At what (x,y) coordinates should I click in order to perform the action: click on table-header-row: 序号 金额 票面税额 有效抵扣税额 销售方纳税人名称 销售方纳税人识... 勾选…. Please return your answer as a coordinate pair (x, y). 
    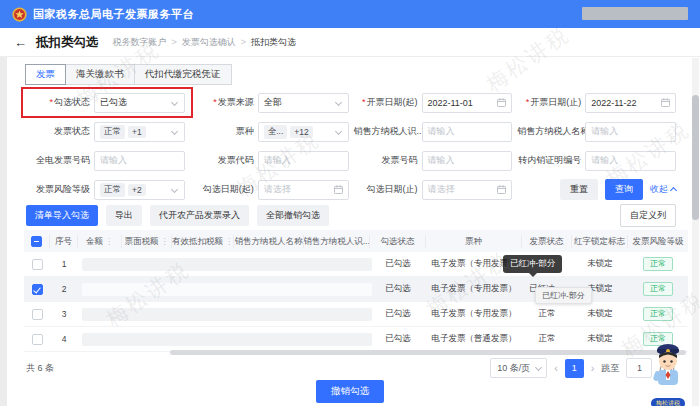
    Looking at the image, I should click on (356, 241).